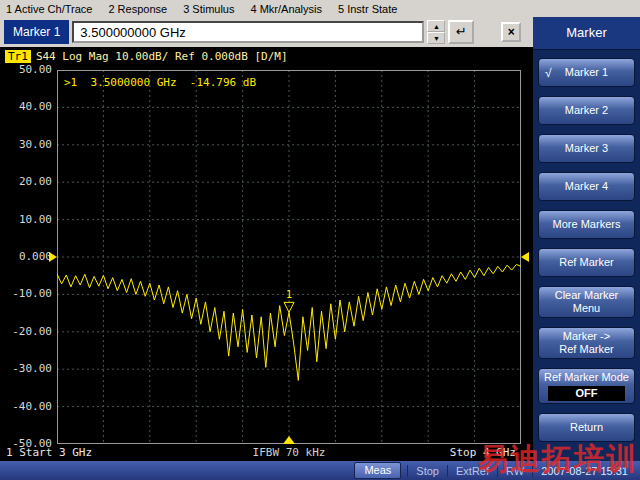 The image size is (640, 480). I want to click on enter-button: ↵, so click(461, 32).